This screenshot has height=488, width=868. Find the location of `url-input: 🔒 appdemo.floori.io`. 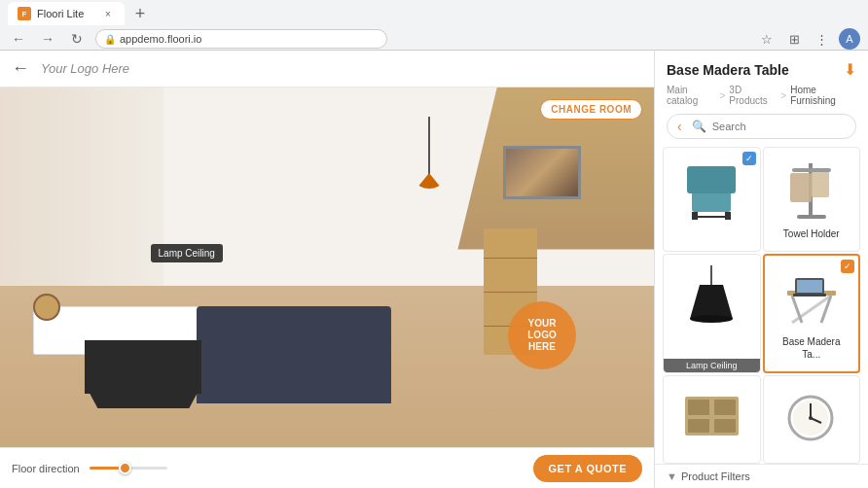

url-input: 🔒 appdemo.floori.io is located at coordinates (241, 39).